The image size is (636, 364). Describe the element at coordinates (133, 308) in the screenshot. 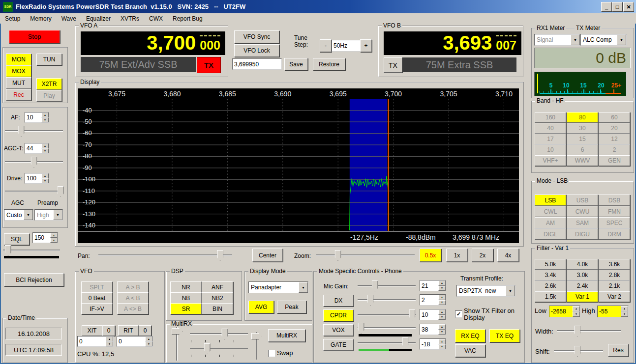

I see `a-swap-b-button: A <> B` at that location.